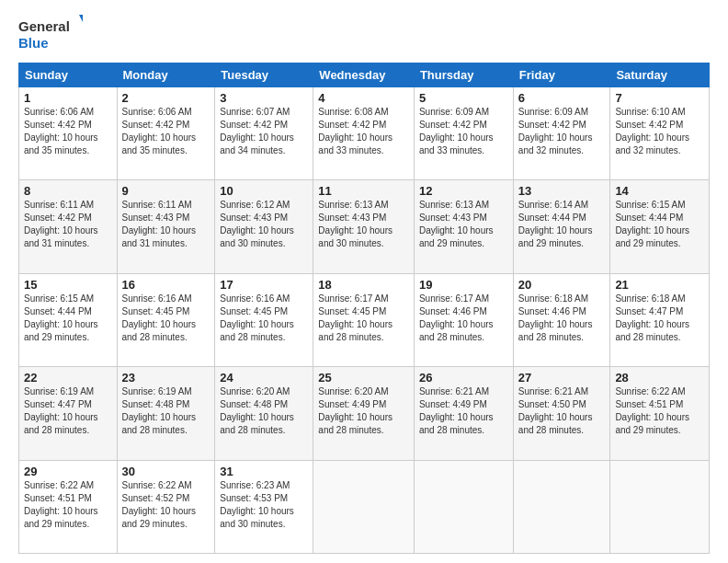  Describe the element at coordinates (364, 320) in the screenshot. I see `calendar-day-18: 18Sunrise: 6:17 AM Sunset: 4:45 PM Dayli…` at that location.